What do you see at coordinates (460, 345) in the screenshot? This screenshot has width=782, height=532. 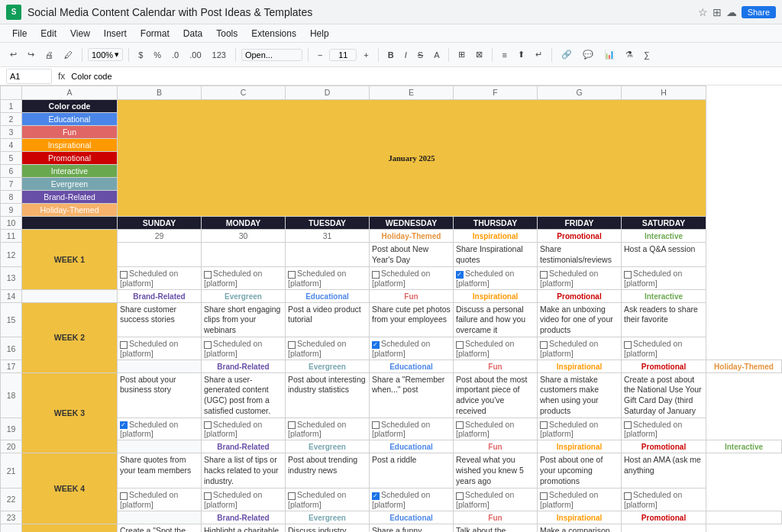 I see `checkbox-w2-thu` at bounding box center [460, 345].